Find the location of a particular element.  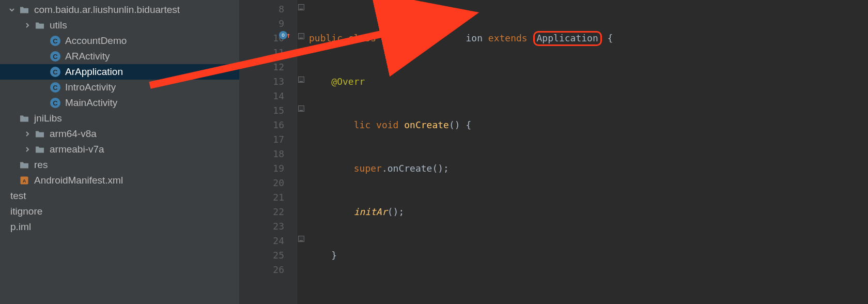

code-token: onCreate is located at coordinates (427, 125).